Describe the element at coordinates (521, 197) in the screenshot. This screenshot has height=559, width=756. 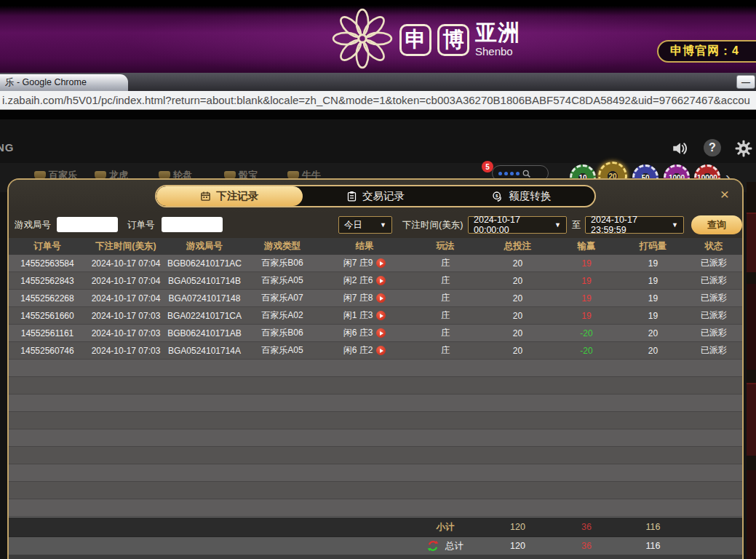
I see `tab-credit-transfer: $ 额度转换` at that location.